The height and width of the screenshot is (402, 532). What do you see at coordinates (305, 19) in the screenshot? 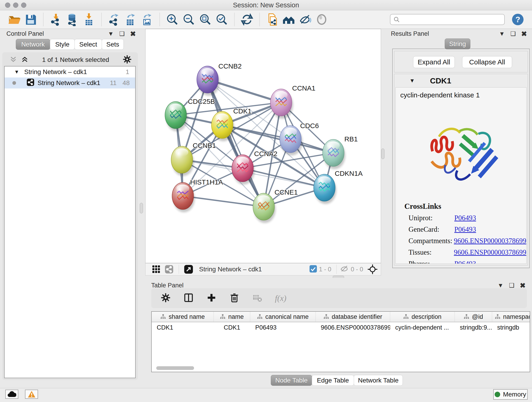
I see `hide-unselected-icon` at bounding box center [305, 19].